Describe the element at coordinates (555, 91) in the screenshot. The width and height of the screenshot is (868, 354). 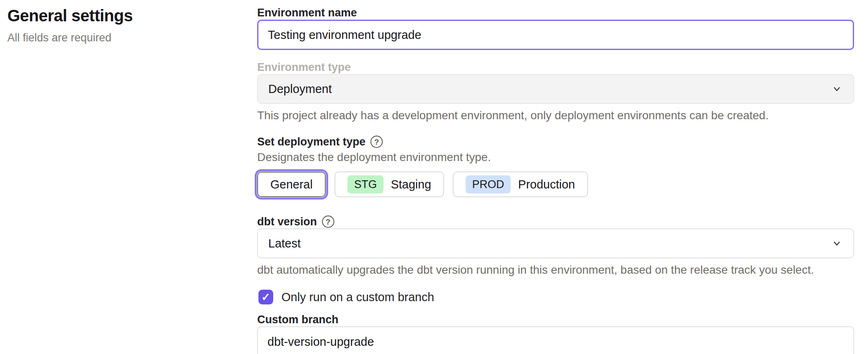
I see `environment-type-field: Environment type Deployment This project…` at that location.